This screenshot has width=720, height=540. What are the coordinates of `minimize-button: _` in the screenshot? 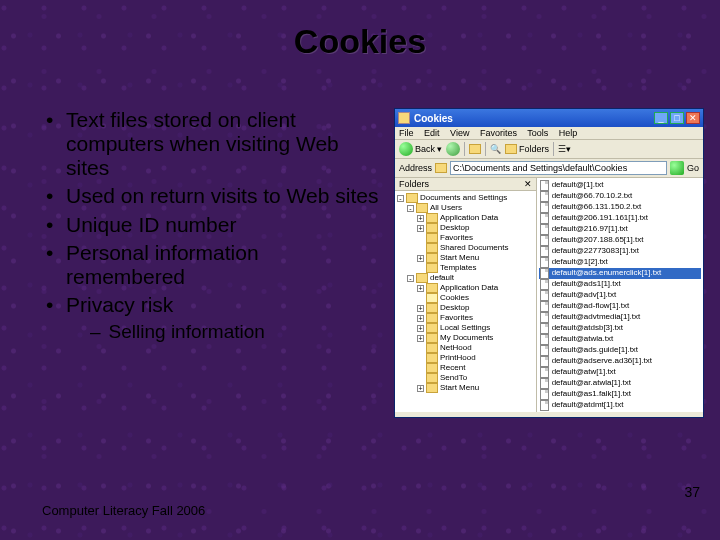 It's located at (661, 118).